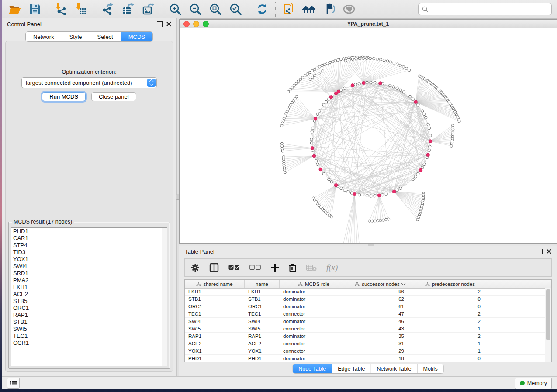 The image size is (557, 392). What do you see at coordinates (365, 351) in the screenshot?
I see `table-row: YOX1YOX1connector291` at bounding box center [365, 351].